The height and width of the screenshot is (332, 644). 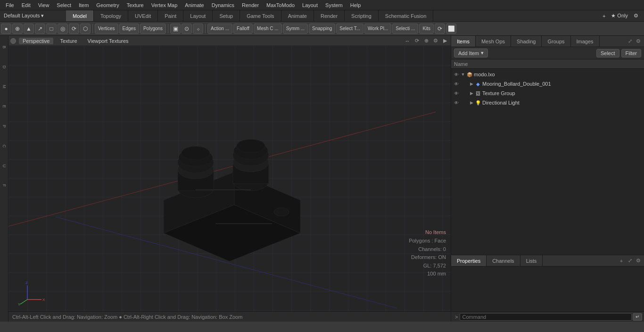 What do you see at coordinates (281, 5) in the screenshot?
I see `menu-item-maxtomodo: MaxToModo` at bounding box center [281, 5].